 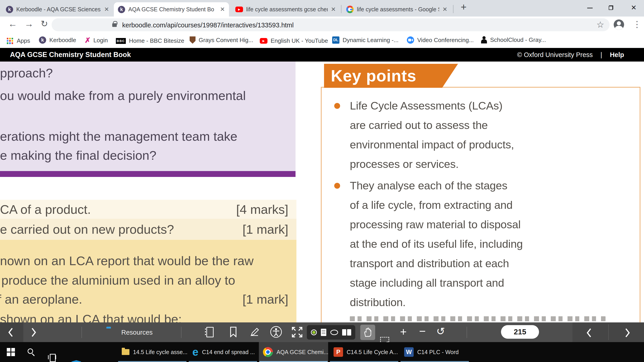 I want to click on window-restore-button, so click(x=611, y=8).